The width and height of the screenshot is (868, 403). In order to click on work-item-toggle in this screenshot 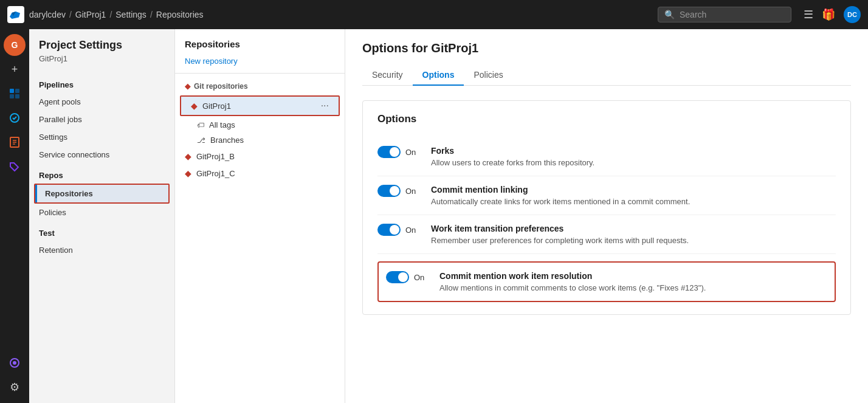, I will do `click(389, 230)`.